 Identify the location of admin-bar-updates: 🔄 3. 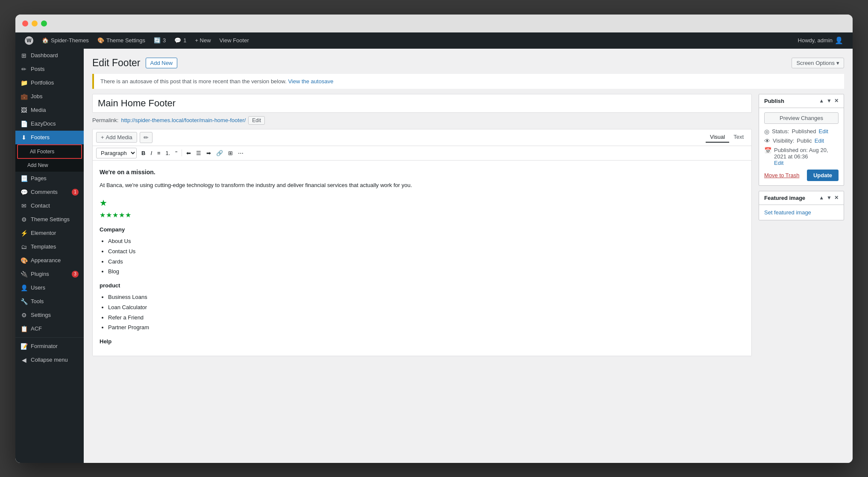
(160, 41).